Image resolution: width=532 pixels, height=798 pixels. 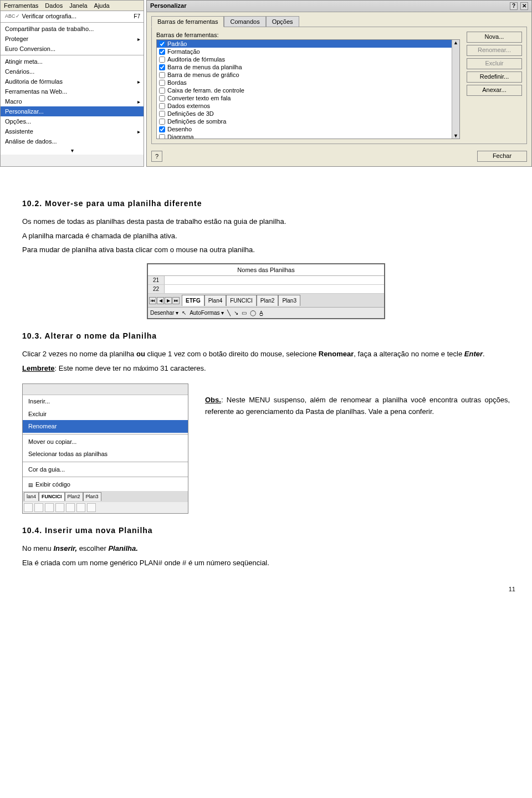 I want to click on menu-expand-chevron-icon: ▾, so click(x=72, y=151).